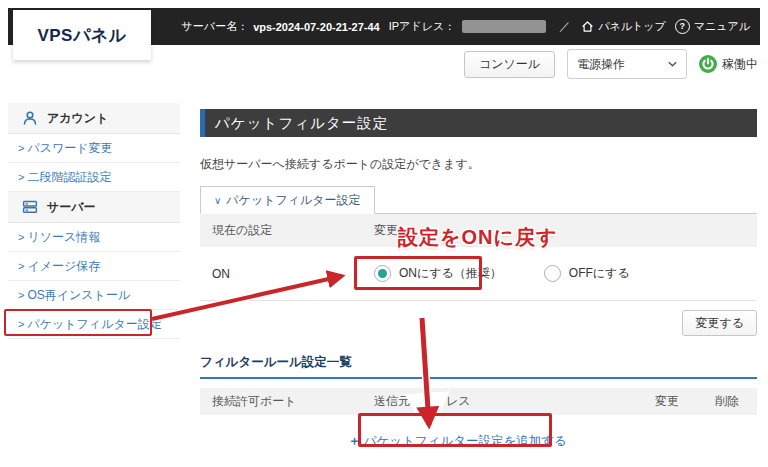 The image size is (768, 467). I want to click on radio-unselected-icon, so click(552, 274).